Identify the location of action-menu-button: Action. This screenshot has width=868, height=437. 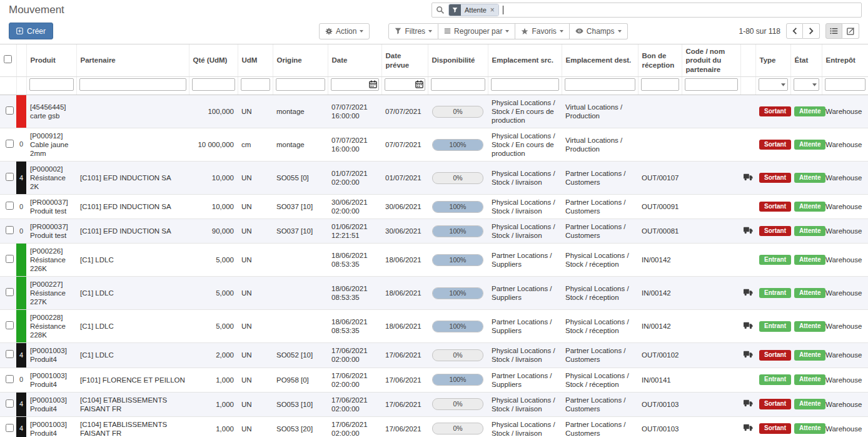
(344, 31).